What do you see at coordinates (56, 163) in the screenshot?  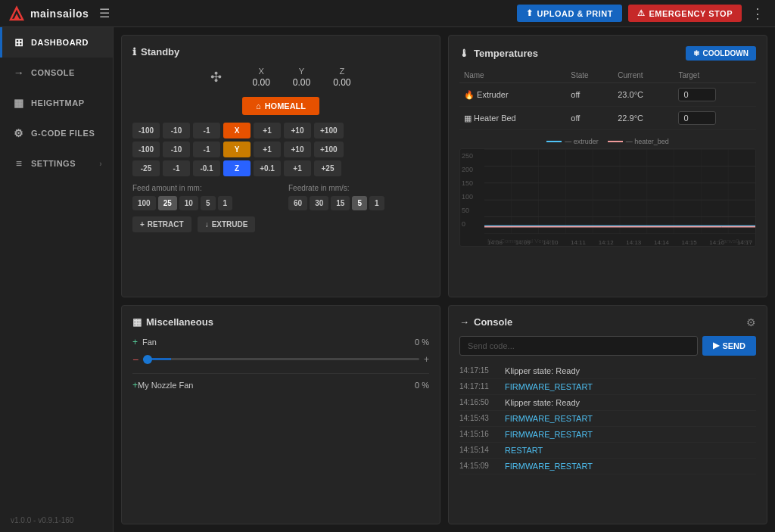 I see `sidebar-item-settings: ≡ SETTINGS ›` at bounding box center [56, 163].